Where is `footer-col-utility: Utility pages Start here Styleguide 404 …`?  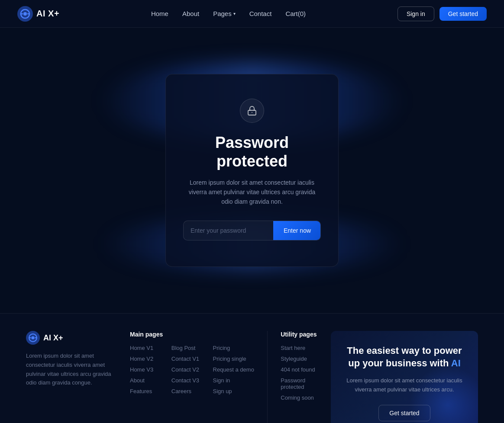
footer-col-utility: Utility pages Start here Styleguide 404 … is located at coordinates (301, 377).